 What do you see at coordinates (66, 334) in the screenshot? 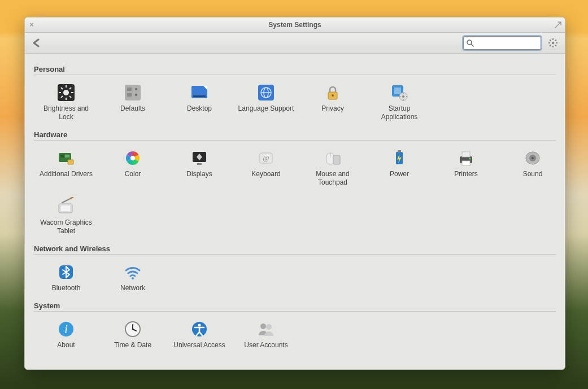
I see `item-about: i About` at bounding box center [66, 334].